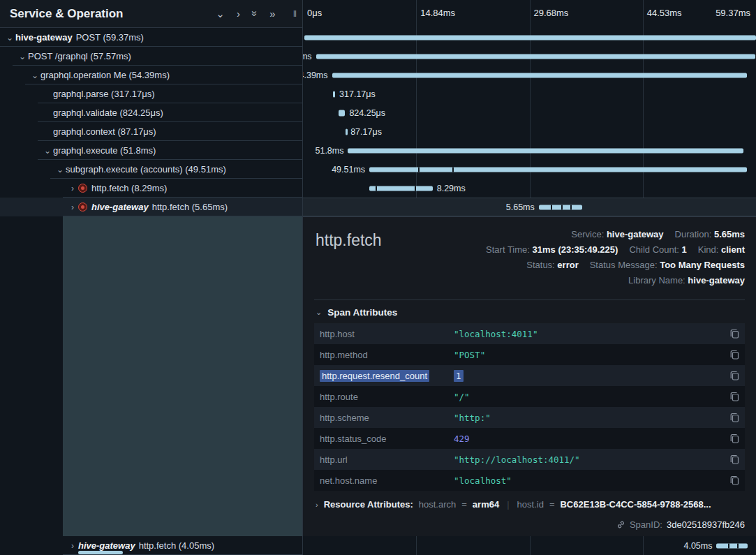 The height and width of the screenshot is (555, 756). What do you see at coordinates (529, 14) in the screenshot?
I see `timeline-axis: 0μs14.84ms29.68ms44.53ms59.37ms` at bounding box center [529, 14].